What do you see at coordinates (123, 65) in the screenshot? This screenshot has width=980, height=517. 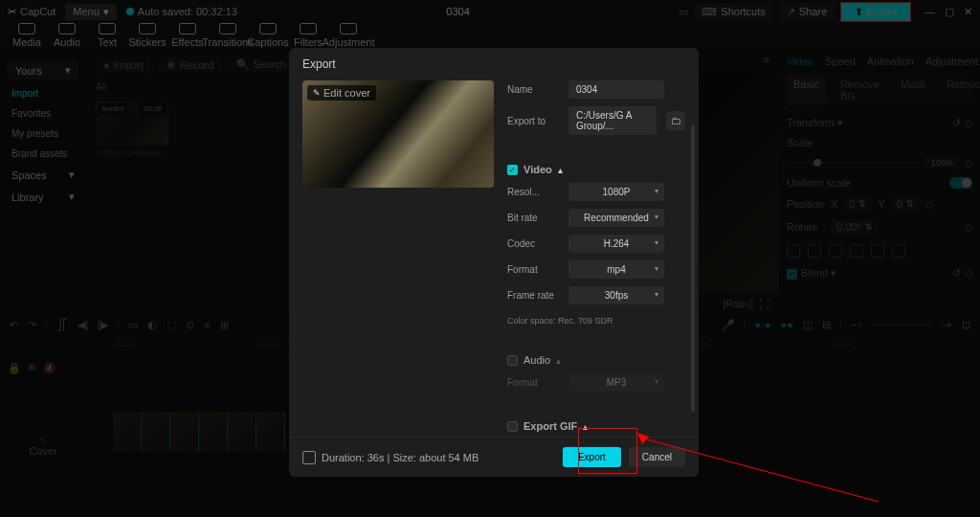 I see `import-button: ● Import` at bounding box center [123, 65].